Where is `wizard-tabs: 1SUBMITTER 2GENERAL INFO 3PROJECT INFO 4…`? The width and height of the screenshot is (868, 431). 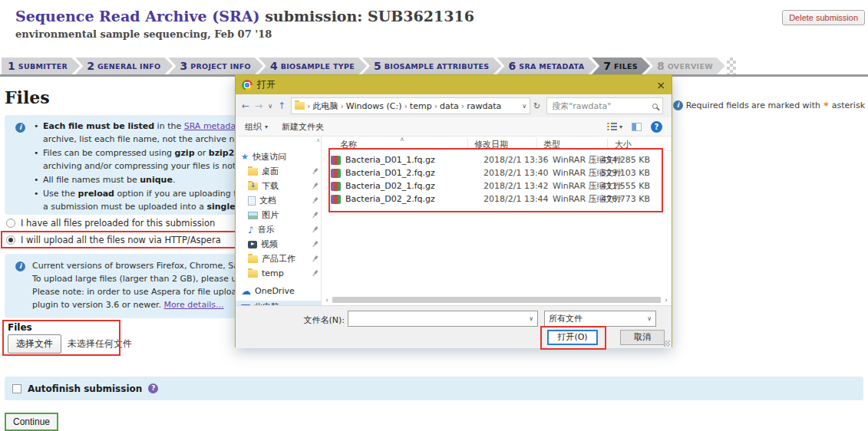
wizard-tabs: 1SUBMITTER 2GENERAL INFO 3PROJECT INFO 4… is located at coordinates (368, 66).